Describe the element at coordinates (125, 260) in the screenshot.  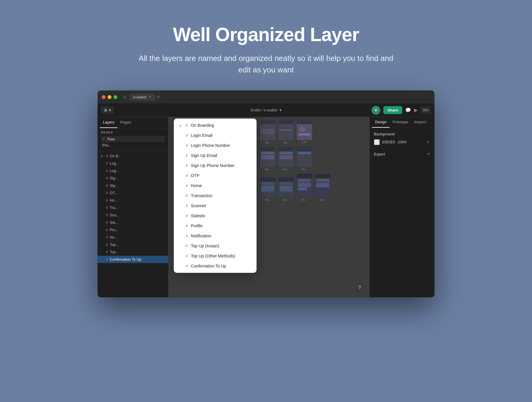
I see `layer-label: Confirmation To Up` at that location.